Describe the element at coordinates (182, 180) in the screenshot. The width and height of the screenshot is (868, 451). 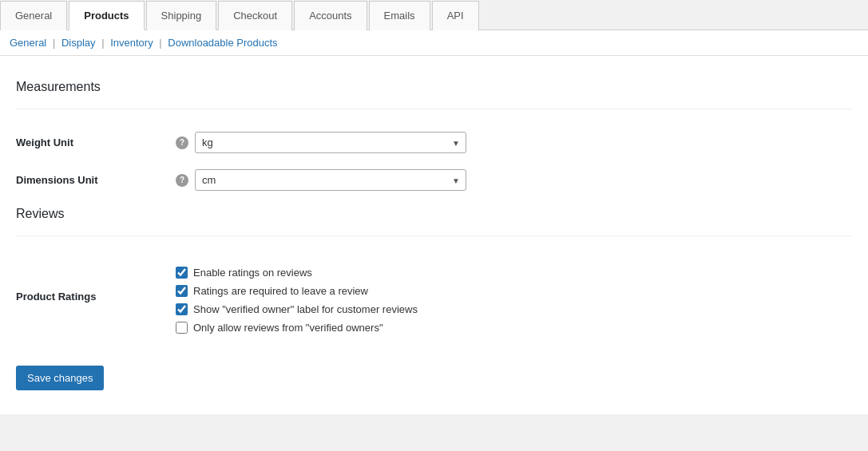
I see `dimensions-help-icon: ?` at that location.